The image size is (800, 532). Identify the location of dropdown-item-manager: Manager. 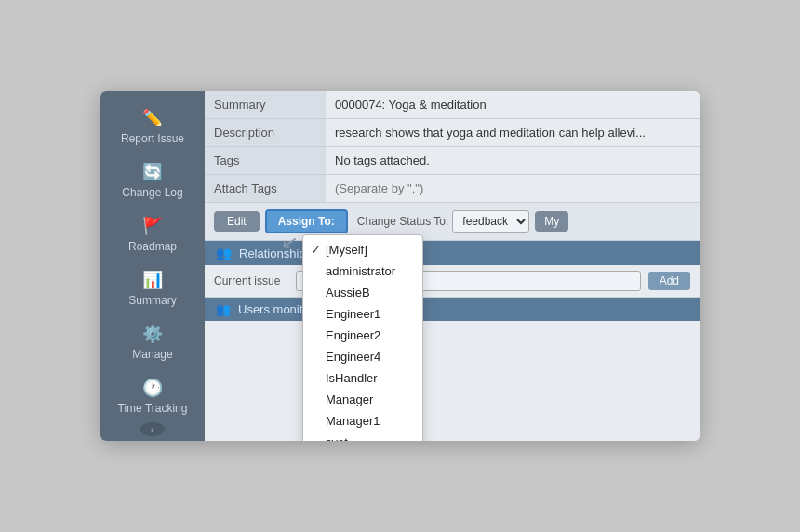
(363, 400).